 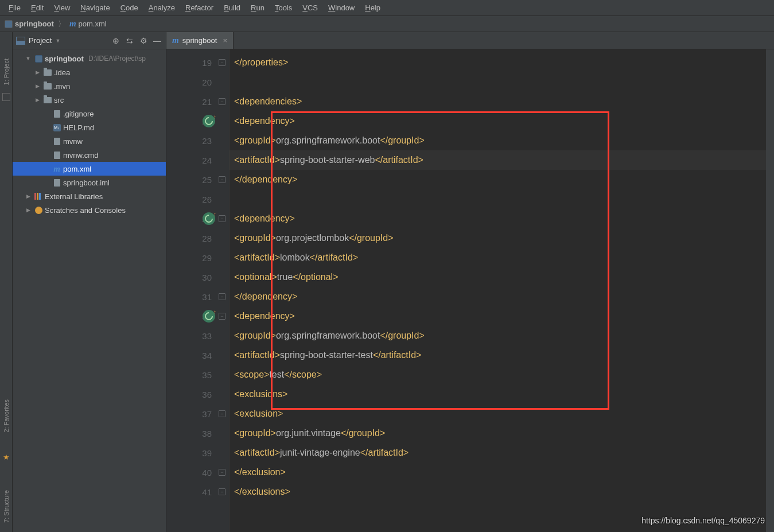 What do you see at coordinates (501, 433) in the screenshot?
I see `code-line: <groupId>org.junit.vintage</groupId>` at bounding box center [501, 433].